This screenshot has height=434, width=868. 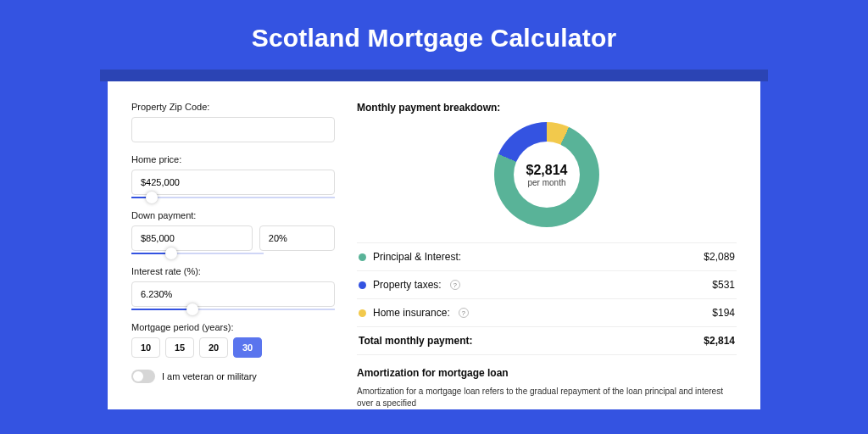 What do you see at coordinates (233, 288) in the screenshot?
I see `interest-row: Interest rate (%):` at bounding box center [233, 288].